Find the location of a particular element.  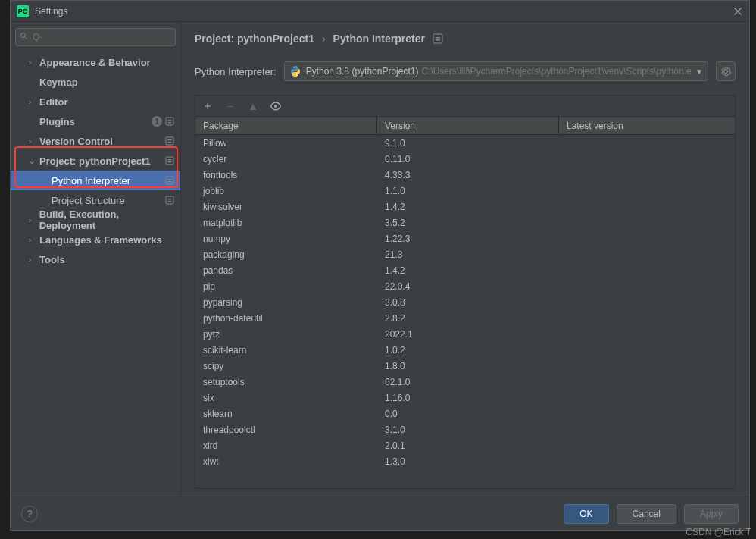

package-row: scipy1.8.0 is located at coordinates (465, 365).